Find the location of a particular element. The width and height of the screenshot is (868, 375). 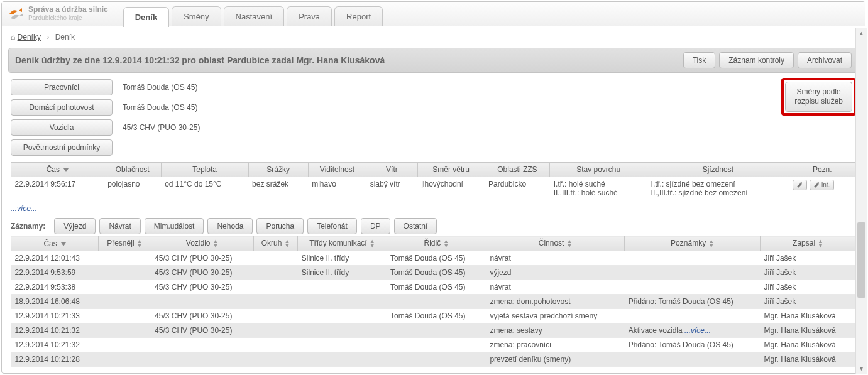

weather-wind-dir: jihovýchodní is located at coordinates (451, 188).